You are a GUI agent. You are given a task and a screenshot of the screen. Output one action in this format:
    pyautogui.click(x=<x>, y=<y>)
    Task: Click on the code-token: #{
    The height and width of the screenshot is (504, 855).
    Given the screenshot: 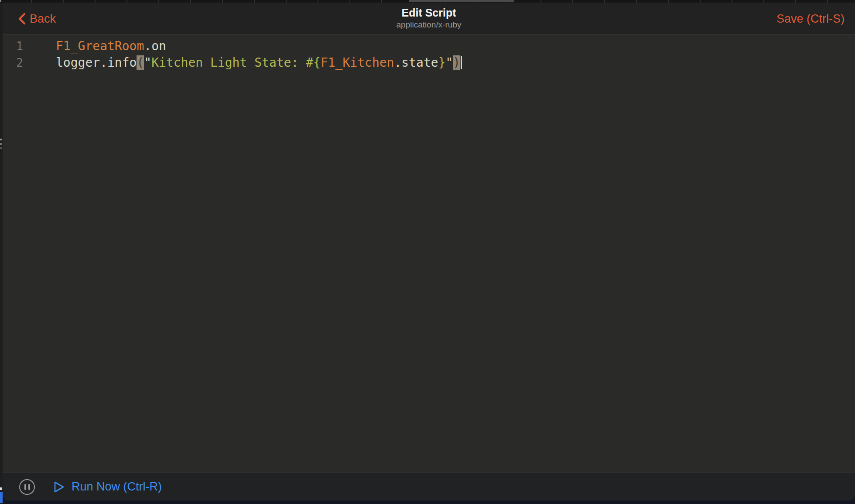 What is the action you would take?
    pyautogui.click(x=313, y=63)
    